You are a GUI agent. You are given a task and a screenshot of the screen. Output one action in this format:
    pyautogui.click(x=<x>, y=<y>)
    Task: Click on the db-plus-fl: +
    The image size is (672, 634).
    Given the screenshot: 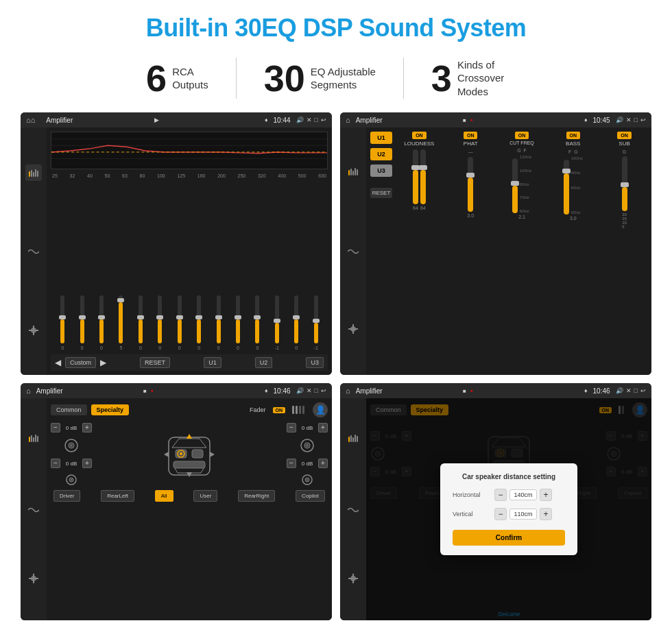 What is the action you would take?
    pyautogui.click(x=87, y=428)
    